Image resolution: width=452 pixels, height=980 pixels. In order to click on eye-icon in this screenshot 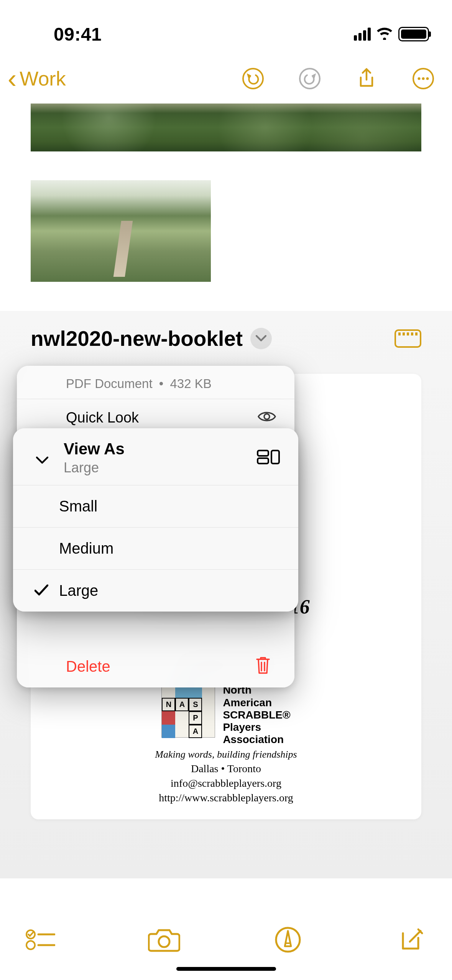, I will do `click(267, 418)`.